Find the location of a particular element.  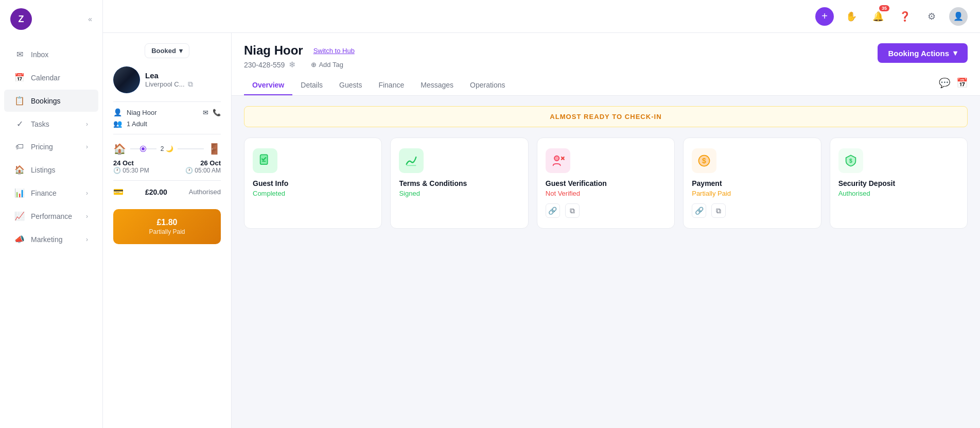

sidebar-item-inbox: ✉ Inbox is located at coordinates (51, 55).